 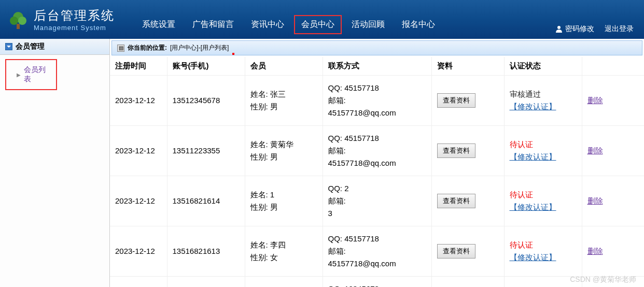 I want to click on header: 后台管理系统 Management System 系统设置广告和留言资讯中心会员…, so click(x=322, y=20).